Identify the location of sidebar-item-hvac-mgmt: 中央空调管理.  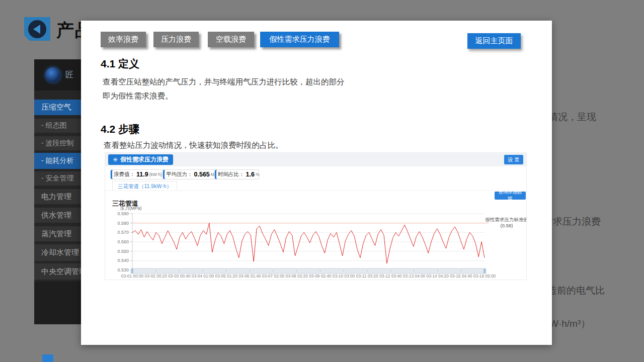
(60, 272).